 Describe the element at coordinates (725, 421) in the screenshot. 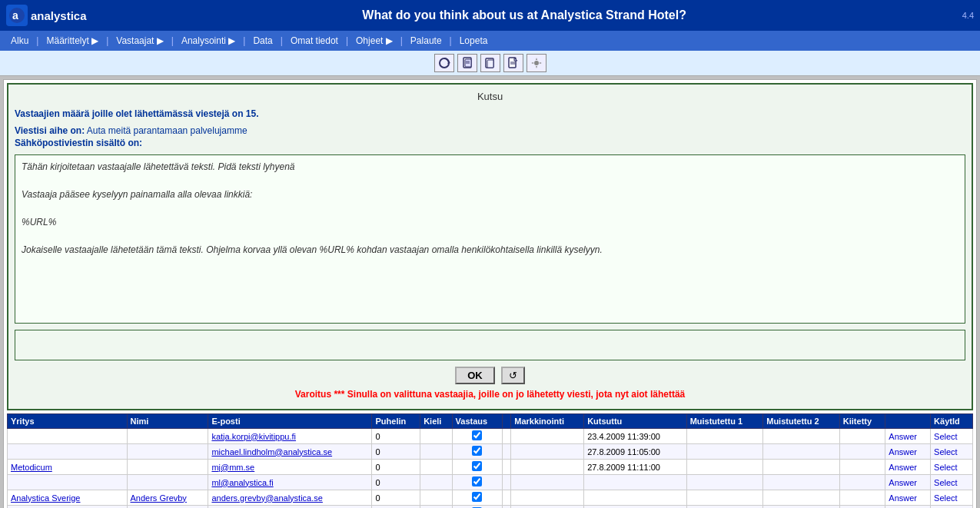

I see `col-muistutettu1: Muistutettu 1` at that location.